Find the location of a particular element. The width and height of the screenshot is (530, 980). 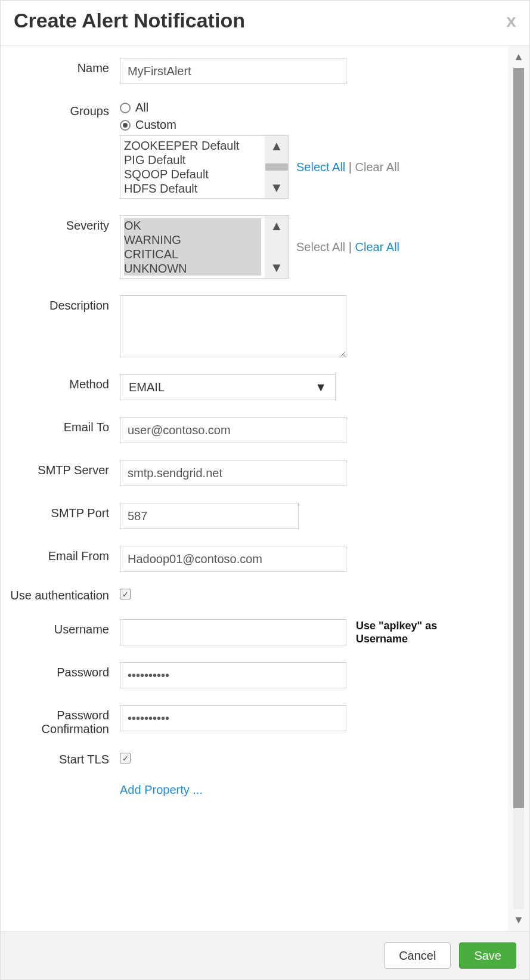

use-auth-checkbox: ✓ is located at coordinates (125, 594).